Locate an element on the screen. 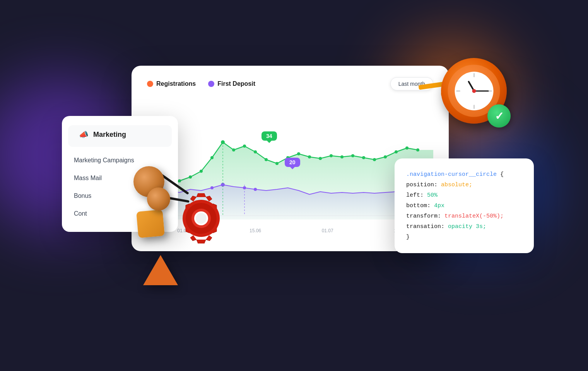 Image resolution: width=588 pixels, height=371 pixels. code-val-left: 50% is located at coordinates (432, 196).